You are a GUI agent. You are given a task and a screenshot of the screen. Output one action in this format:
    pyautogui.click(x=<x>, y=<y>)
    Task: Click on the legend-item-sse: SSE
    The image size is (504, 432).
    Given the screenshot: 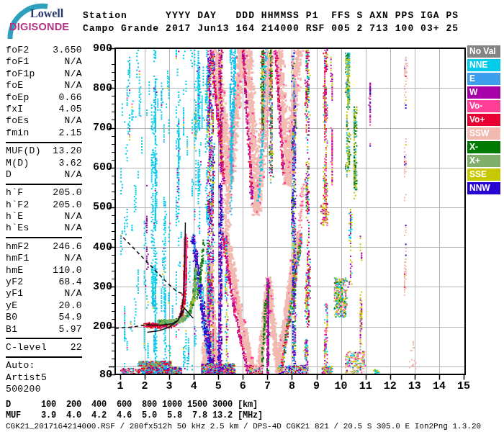 What is the action you would take?
    pyautogui.click(x=484, y=174)
    